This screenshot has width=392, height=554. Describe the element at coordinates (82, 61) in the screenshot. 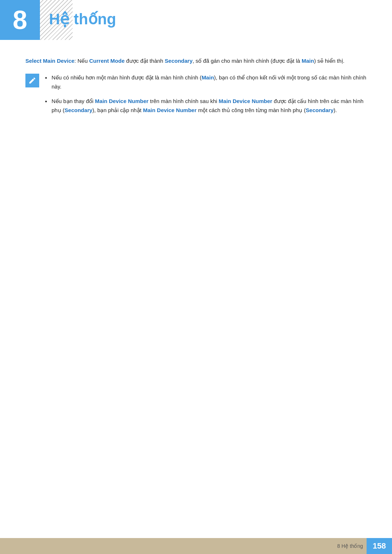

I see `intro-text1: : Nếu` at that location.